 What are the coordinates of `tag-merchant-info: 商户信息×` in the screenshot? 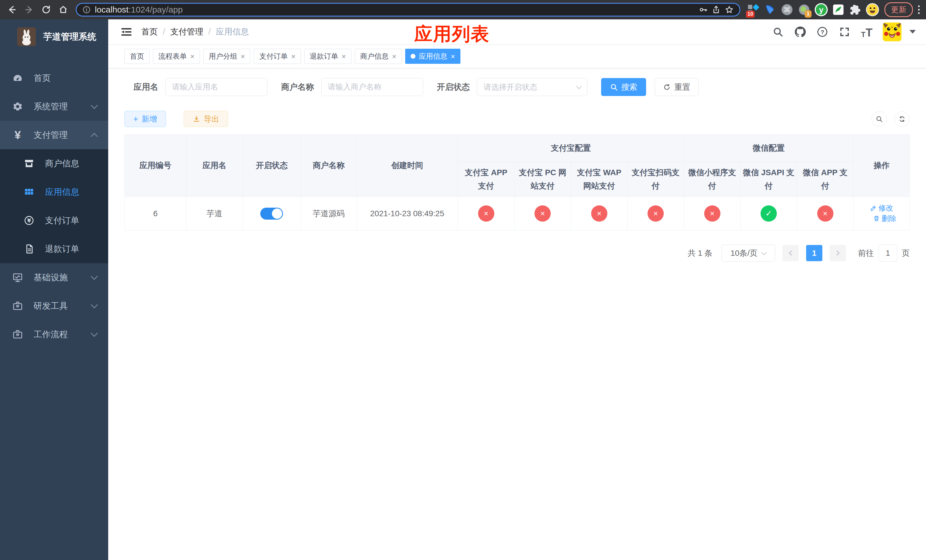 It's located at (378, 56).